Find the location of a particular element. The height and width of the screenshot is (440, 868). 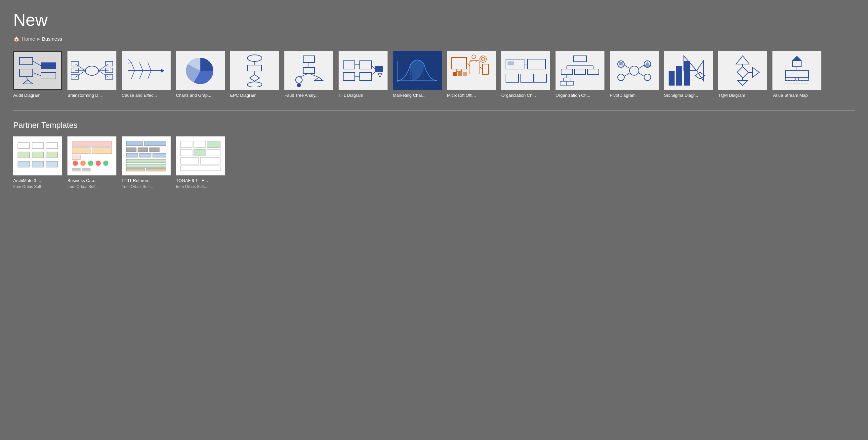

card-thumb-itil is located at coordinates (363, 71).